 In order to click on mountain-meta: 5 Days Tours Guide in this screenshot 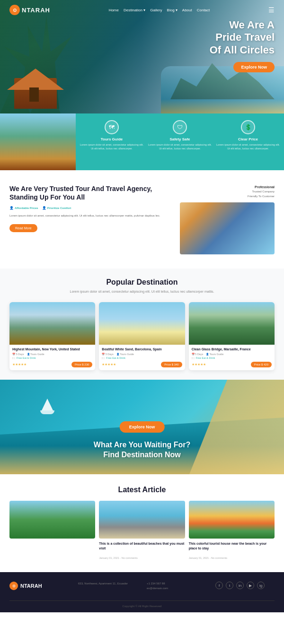, I will do `click(52, 354)`.